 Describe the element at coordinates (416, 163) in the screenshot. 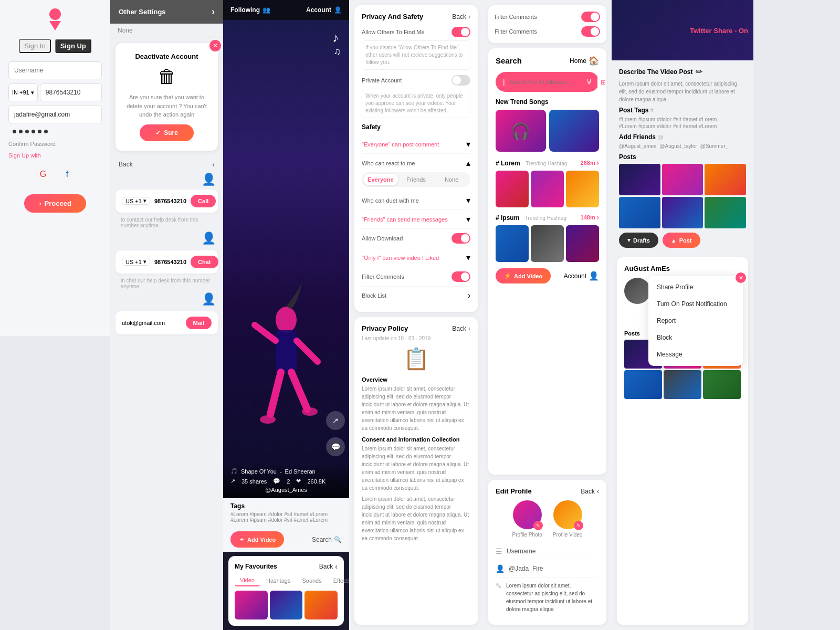

I see `who-react-row: Who can react to me ▴` at that location.